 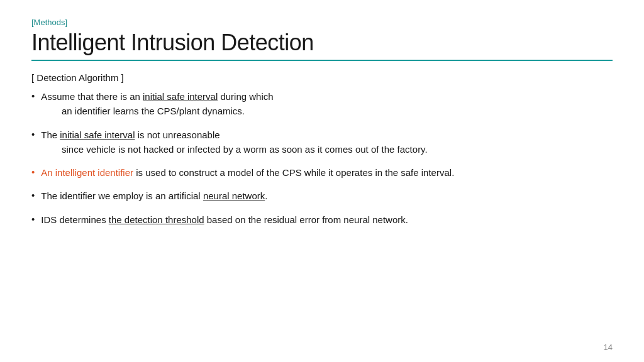 What do you see at coordinates (322, 172) in the screenshot?
I see `bullet-row-3: • An intelligent identifier is used to c…` at bounding box center [322, 172].